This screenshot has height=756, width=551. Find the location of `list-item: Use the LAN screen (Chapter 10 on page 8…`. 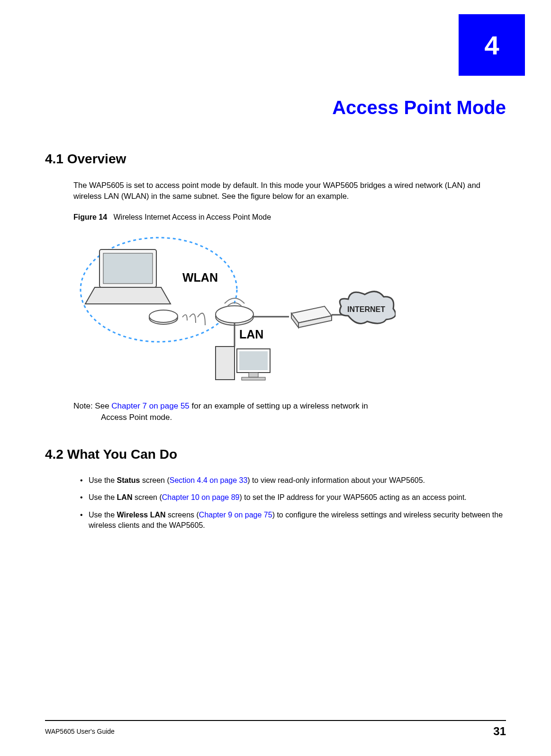

list-item: Use the LAN screen (Chapter 10 on page 8… is located at coordinates (293, 498).